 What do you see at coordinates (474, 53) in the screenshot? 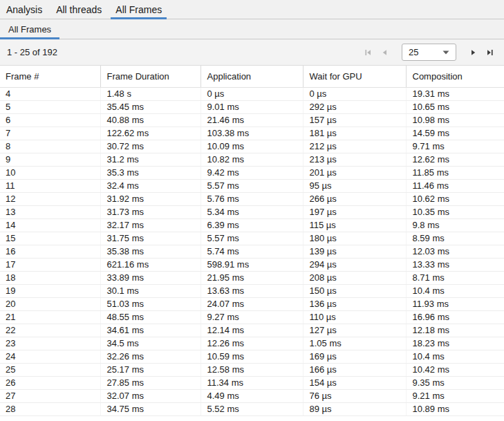
I see `next-page-button` at bounding box center [474, 53].